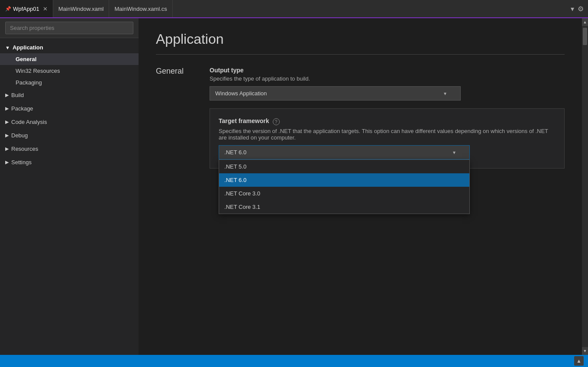  I want to click on target-framework-label-row: Target framework ?, so click(387, 122).